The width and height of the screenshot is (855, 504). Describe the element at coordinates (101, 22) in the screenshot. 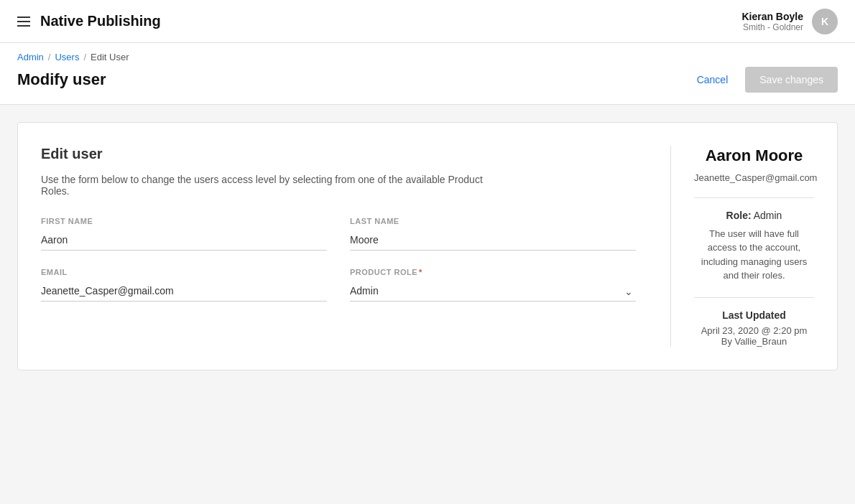

I see `app-title: Native Publishing` at that location.